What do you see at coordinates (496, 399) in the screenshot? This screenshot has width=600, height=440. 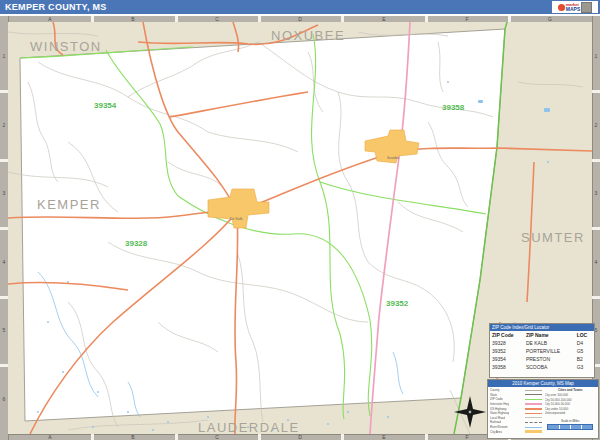 I see `legend-label: ZIP Code` at bounding box center [496, 399].